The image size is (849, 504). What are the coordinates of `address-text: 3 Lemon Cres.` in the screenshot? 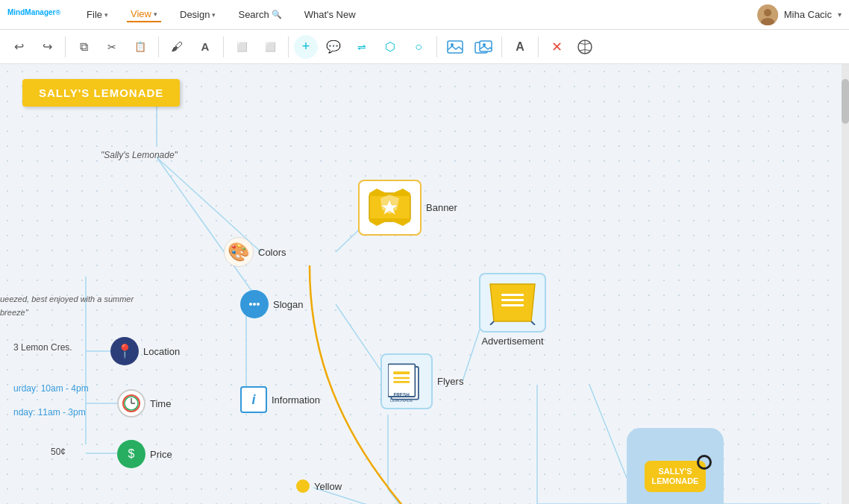 It's located at (43, 347).